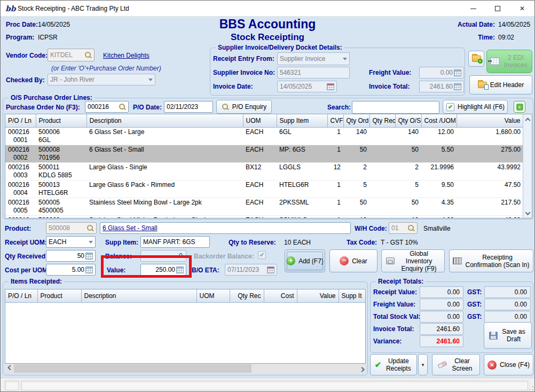 The image size is (535, 392). Describe the element at coordinates (394, 329) in the screenshot. I see `invoice-total-sum-label: Invoice Total:` at that location.